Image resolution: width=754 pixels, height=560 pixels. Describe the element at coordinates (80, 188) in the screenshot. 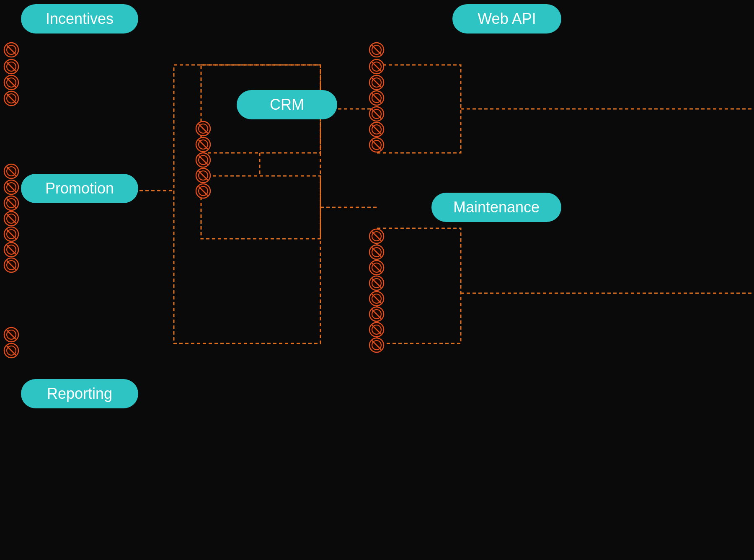

I see `promotion-pill: Promotion` at that location.